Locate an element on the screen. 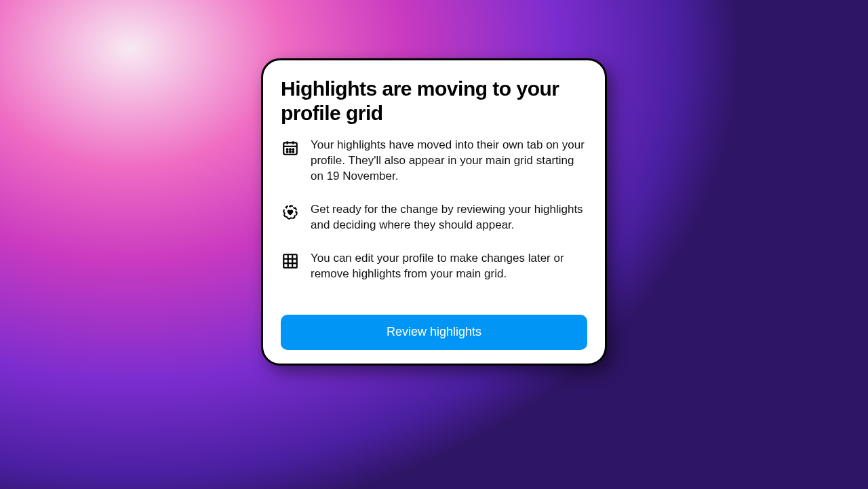 This screenshot has height=489, width=868. info-item-text: You can edit your profile to make change… is located at coordinates (449, 267).